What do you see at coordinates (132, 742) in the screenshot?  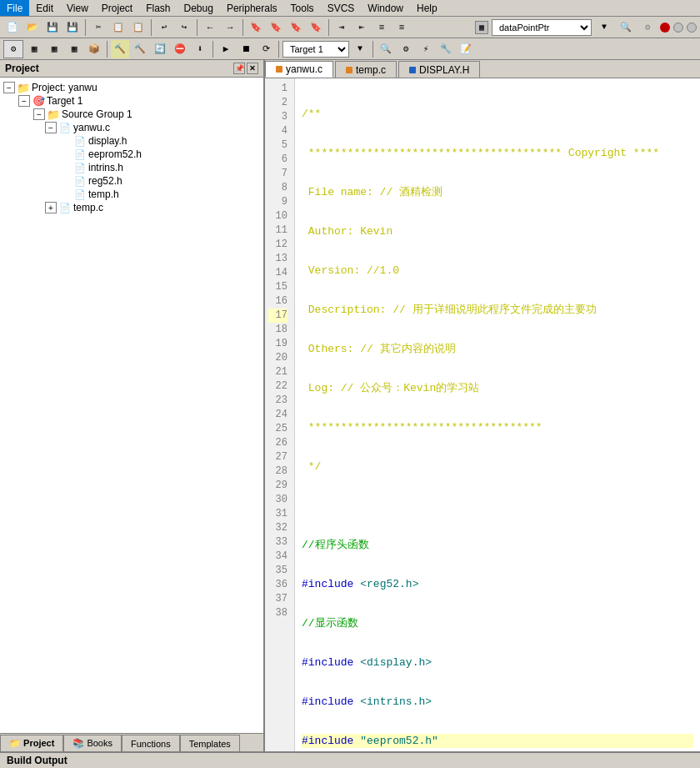 I see `sidebar-tabs: 📁 Project 📚 Books Functions Templates` at bounding box center [132, 742].